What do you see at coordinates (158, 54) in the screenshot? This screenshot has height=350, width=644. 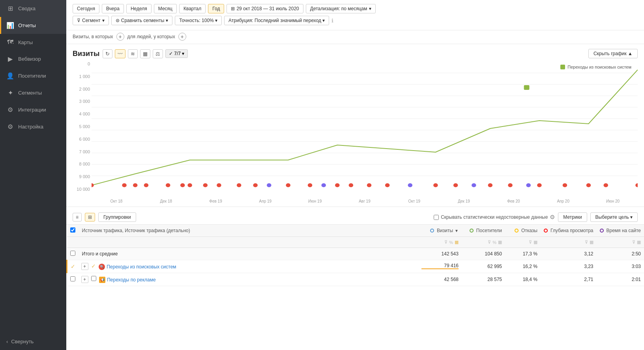 I see `compare-chart-btn: ⚖` at bounding box center [158, 54].